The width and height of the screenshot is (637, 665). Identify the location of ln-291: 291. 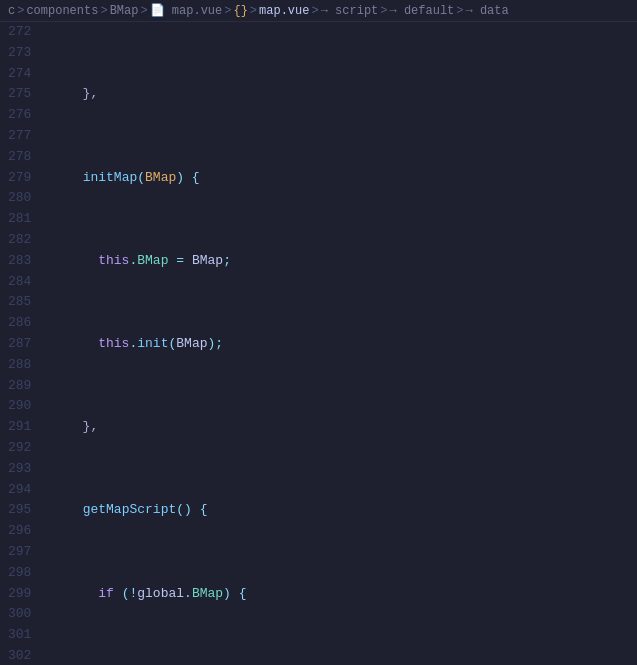
(20, 428).